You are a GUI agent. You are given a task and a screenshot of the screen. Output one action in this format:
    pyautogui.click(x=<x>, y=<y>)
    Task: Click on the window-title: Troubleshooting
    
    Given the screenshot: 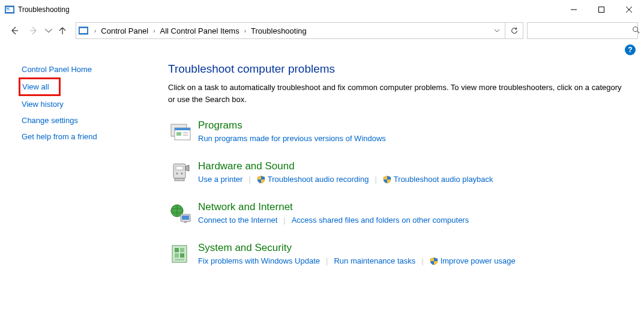 What is the action you would take?
    pyautogui.click(x=44, y=10)
    